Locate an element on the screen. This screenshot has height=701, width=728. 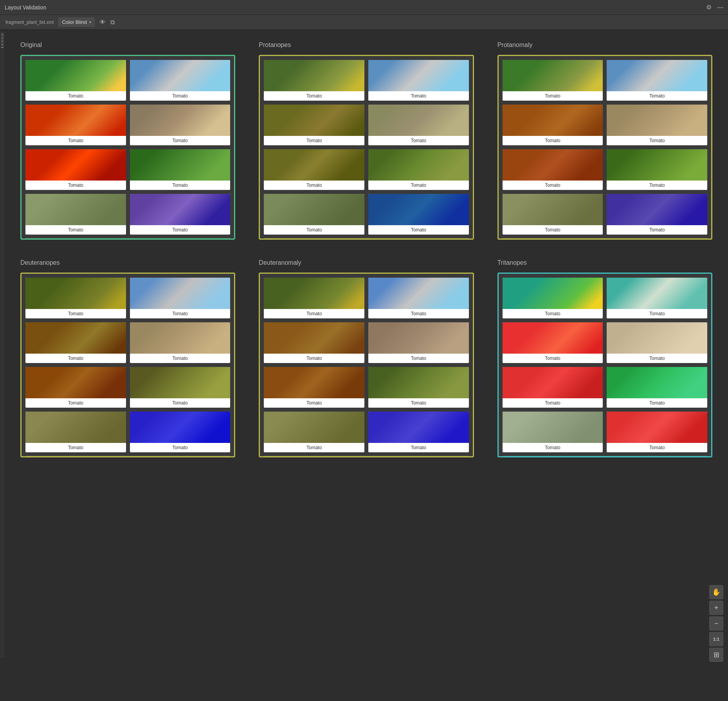
toolbar: fragment_plant_list.xml Color Blind ▾ 👁 … is located at coordinates (364, 22).